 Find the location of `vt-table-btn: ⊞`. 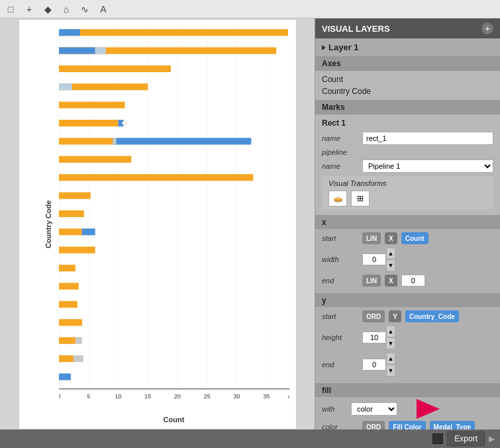

vt-table-btn: ⊞ is located at coordinates (360, 199).